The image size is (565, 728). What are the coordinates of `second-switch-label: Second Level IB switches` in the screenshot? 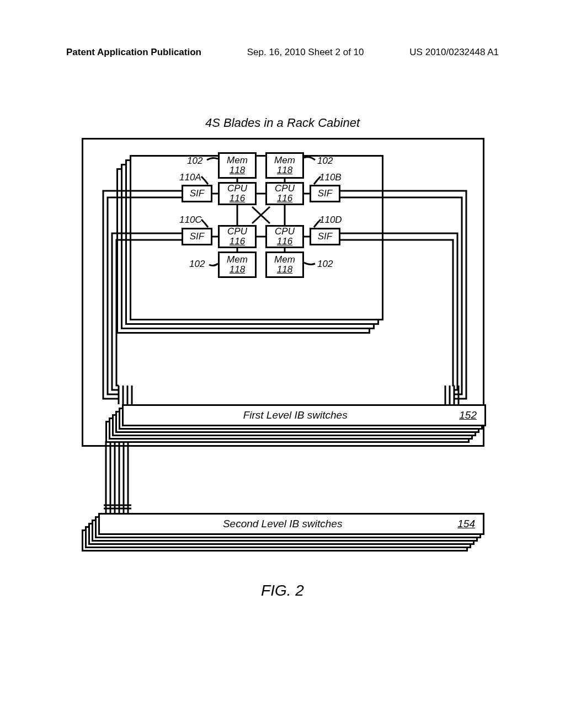 It's located at (282, 524).